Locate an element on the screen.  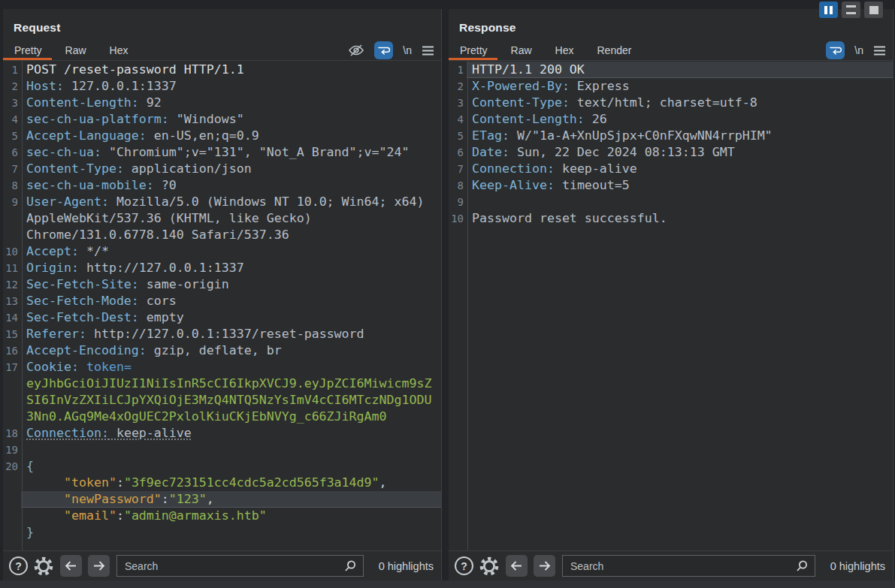
code-text: Origin: http://127.0.0.1:1337 is located at coordinates (231, 268).